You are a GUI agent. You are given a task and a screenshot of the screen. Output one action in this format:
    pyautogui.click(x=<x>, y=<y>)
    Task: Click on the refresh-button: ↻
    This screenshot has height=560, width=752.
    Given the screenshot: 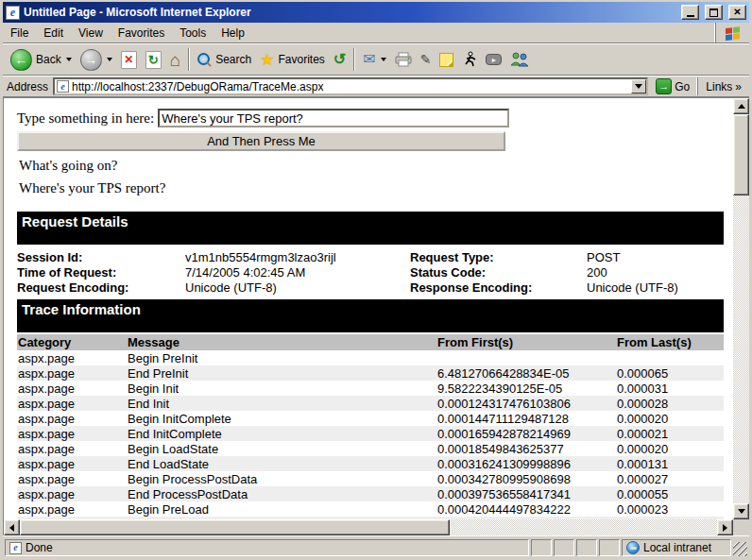 What is the action you would take?
    pyautogui.click(x=153, y=59)
    